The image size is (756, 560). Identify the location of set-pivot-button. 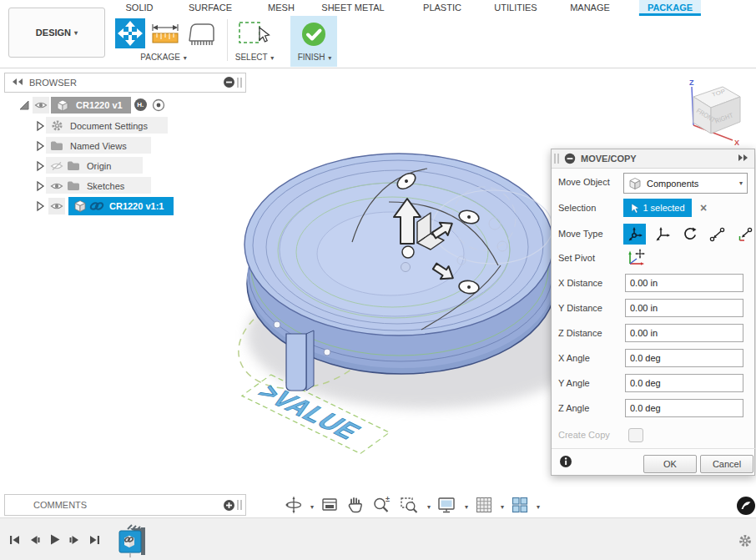
(636, 259).